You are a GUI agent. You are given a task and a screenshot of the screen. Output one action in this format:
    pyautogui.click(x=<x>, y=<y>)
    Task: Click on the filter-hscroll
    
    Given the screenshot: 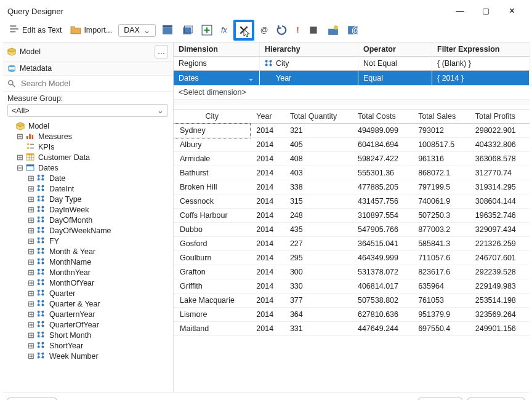 What is the action you would take?
    pyautogui.click(x=352, y=102)
    